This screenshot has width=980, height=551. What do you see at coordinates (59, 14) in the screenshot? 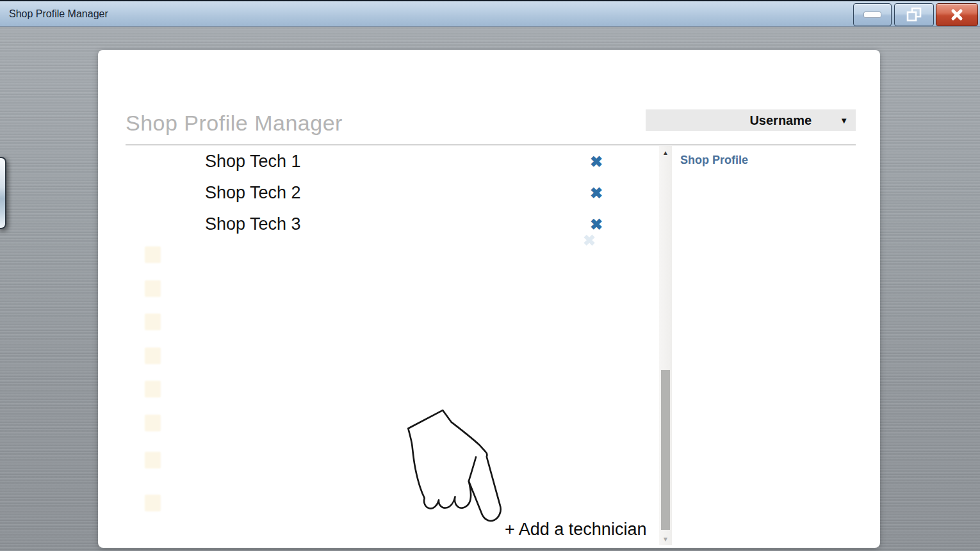
I see `window-title: Shop Profile Manager` at bounding box center [59, 14].